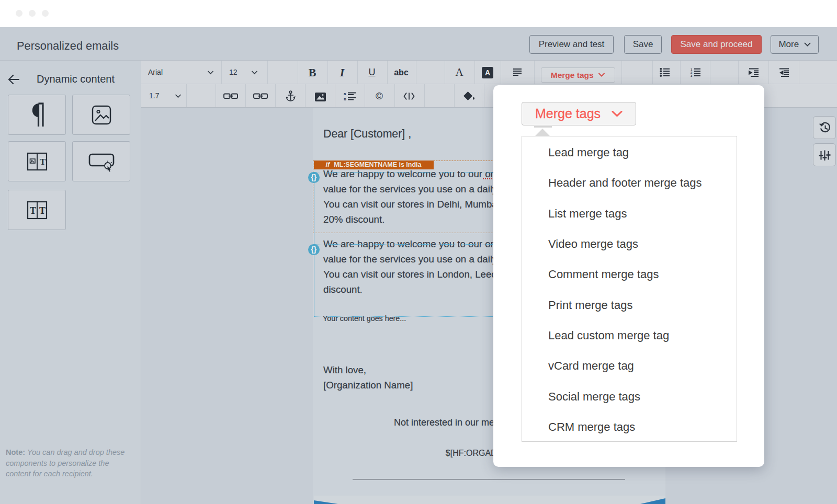 The image size is (837, 504). Describe the element at coordinates (345, 99) in the screenshot. I see `svg-text: b` at that location.